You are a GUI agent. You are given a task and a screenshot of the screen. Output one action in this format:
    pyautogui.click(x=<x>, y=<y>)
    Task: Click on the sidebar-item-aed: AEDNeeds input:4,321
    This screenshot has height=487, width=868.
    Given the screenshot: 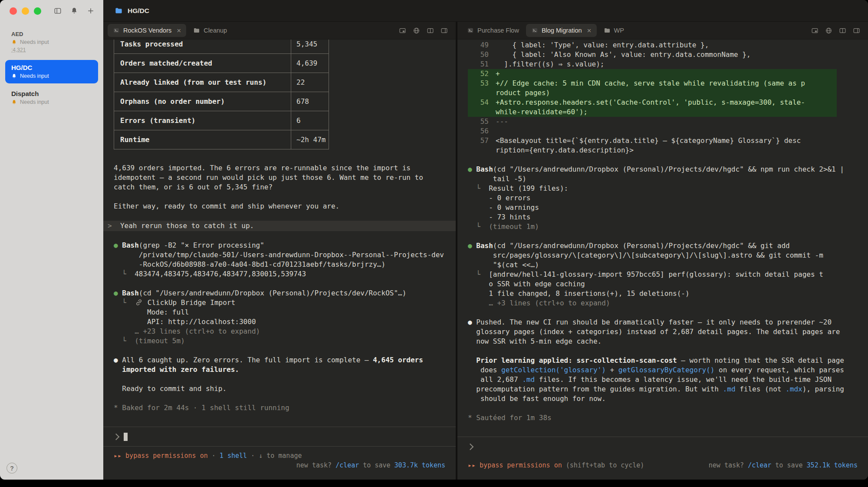 What is the action you would take?
    pyautogui.click(x=52, y=42)
    